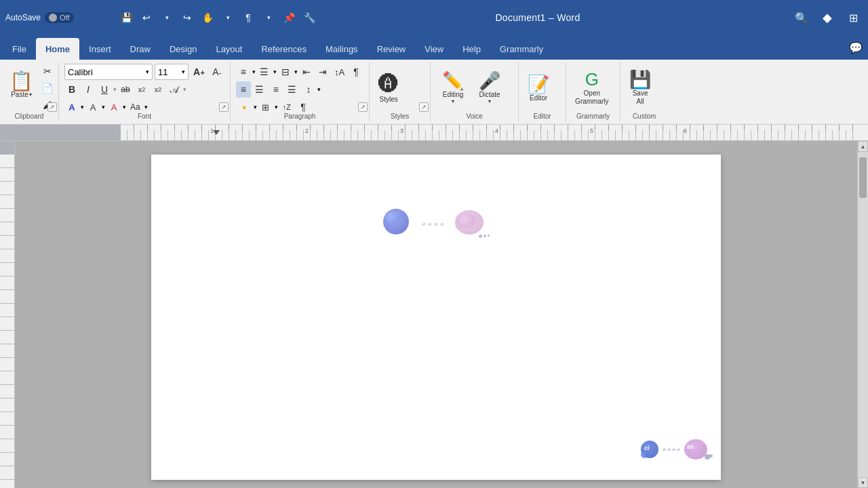 The height and width of the screenshot is (488, 868). Describe the element at coordinates (83, 107) in the screenshot. I see `font-color-dropdown: ▾` at that location.